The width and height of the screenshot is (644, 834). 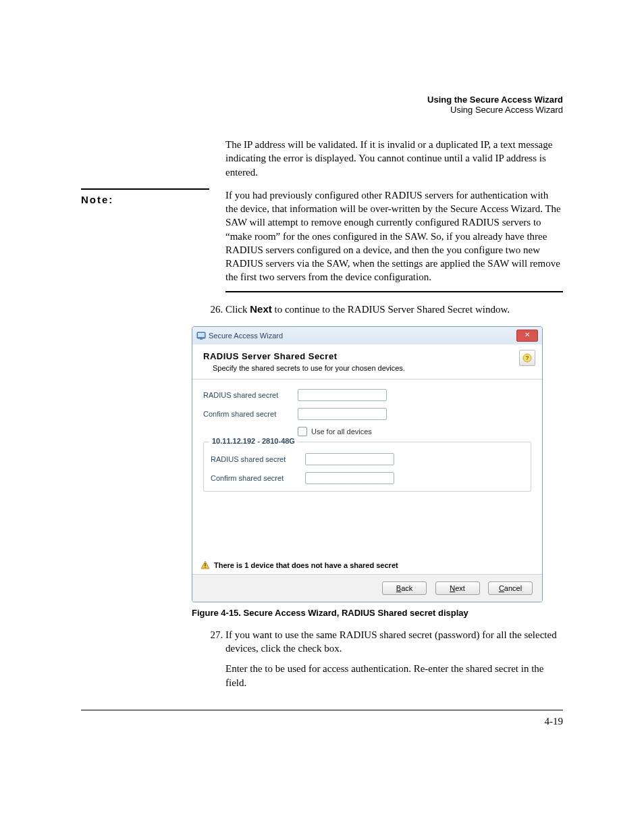 I want to click on cancel-button: Cancel, so click(x=510, y=588).